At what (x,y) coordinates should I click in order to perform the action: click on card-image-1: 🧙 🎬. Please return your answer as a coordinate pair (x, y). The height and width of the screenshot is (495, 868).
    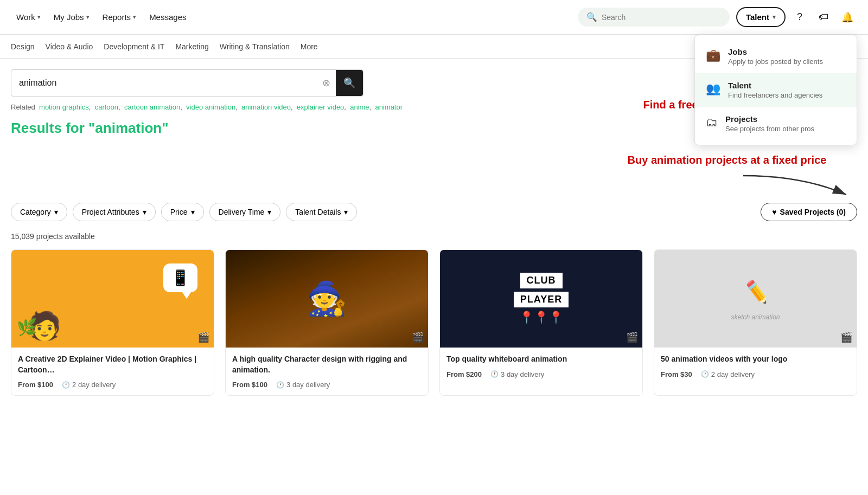
    Looking at the image, I should click on (327, 299).